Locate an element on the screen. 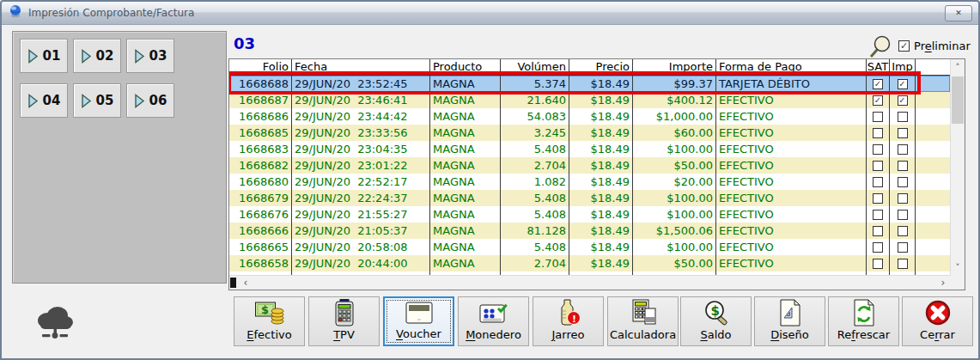 The width and height of the screenshot is (980, 360). table-row: 166866529/JUN/20 20:58:08MAGNA5.408$18.4… is located at coordinates (589, 247).